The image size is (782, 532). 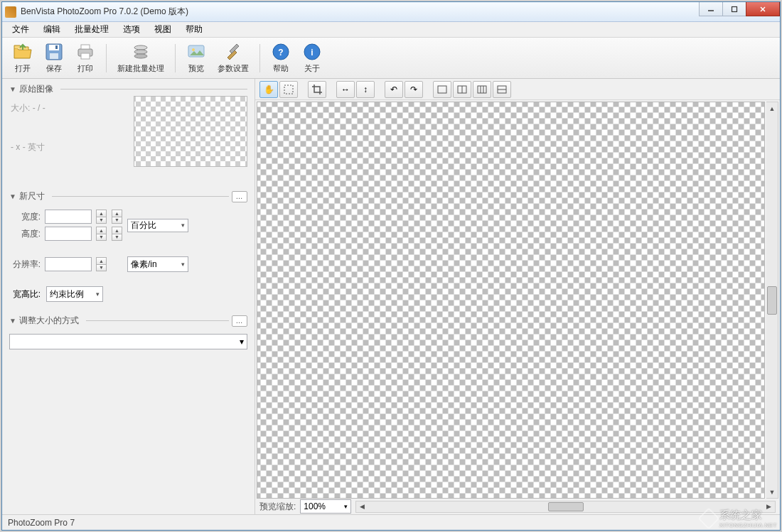 I want to click on printer-icon, so click(x=85, y=52).